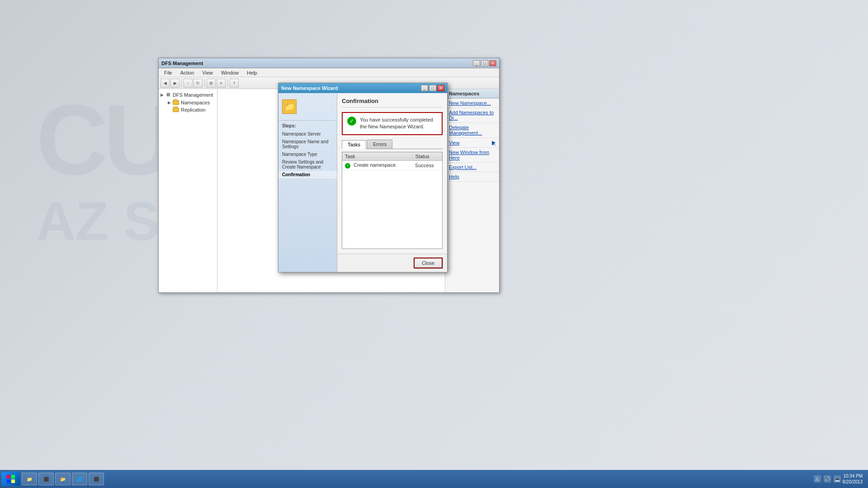 This screenshot has height=488, width=868. I want to click on wizard-maximize-button: □, so click(433, 88).